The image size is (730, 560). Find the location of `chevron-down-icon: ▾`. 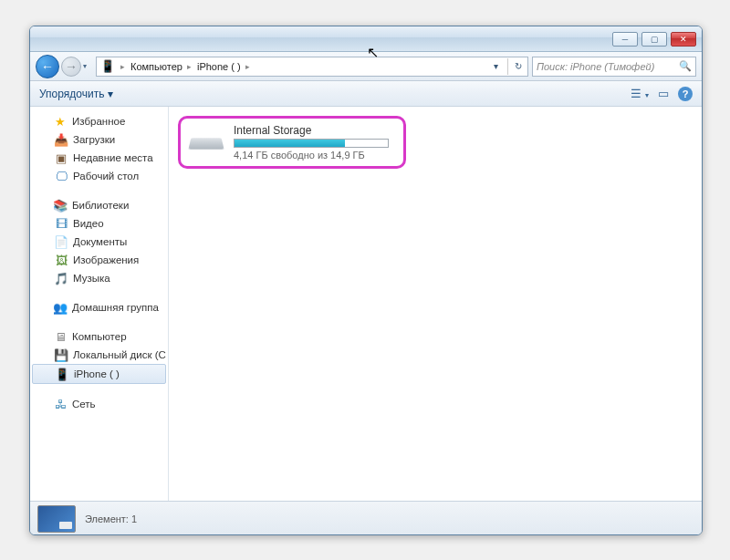

chevron-down-icon: ▾ is located at coordinates (110, 94).